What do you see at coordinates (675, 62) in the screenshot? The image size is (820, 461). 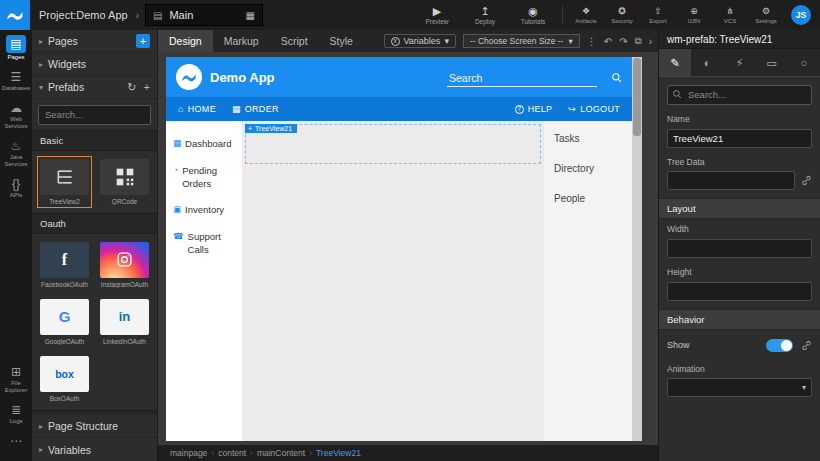 I see `tab-properties: ✎` at bounding box center [675, 62].